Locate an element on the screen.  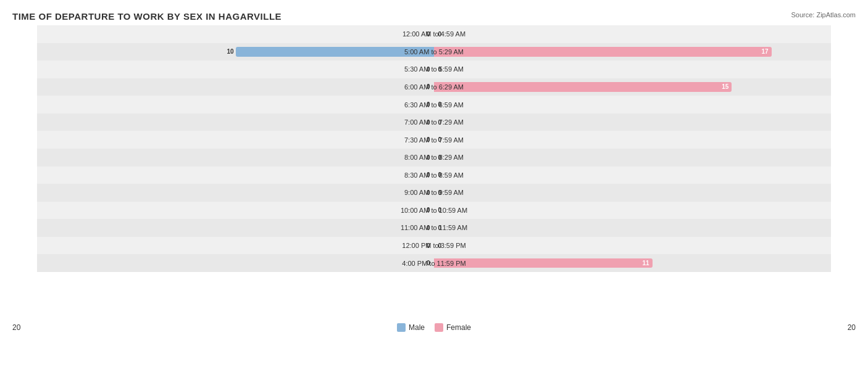
chart-title: TIME OF DEPARTURE TO WORK BY SEX IN HAGA… is located at coordinates (434, 16).